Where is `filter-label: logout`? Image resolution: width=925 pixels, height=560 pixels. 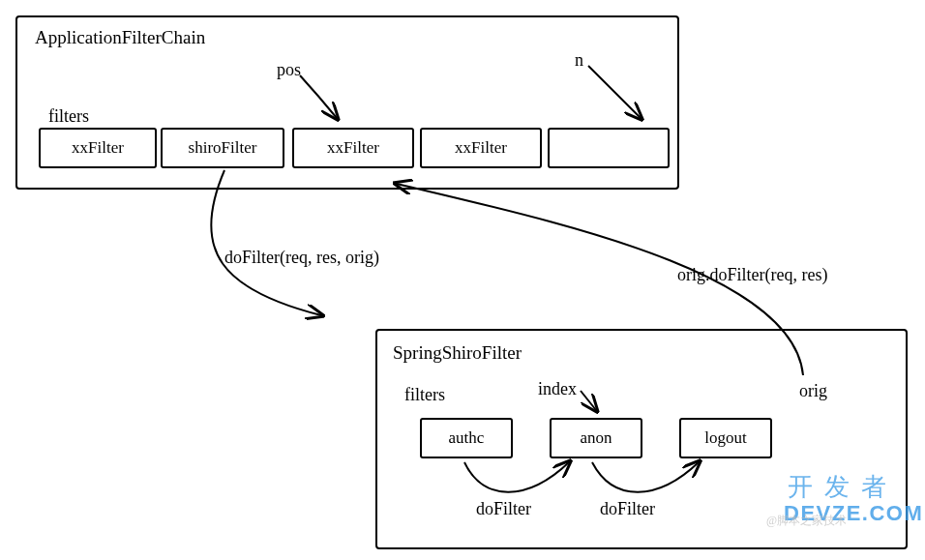
filter-label: logout is located at coordinates (726, 438).